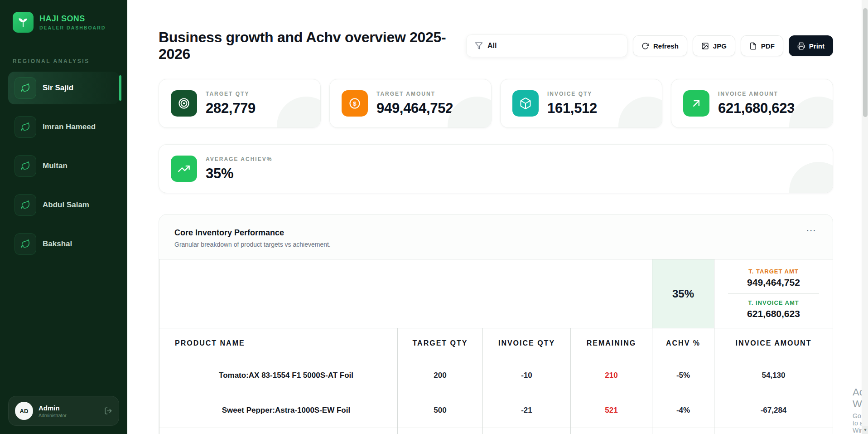 This screenshot has width=868, height=434. What do you see at coordinates (355, 103) in the screenshot?
I see `dollar-coin-icon: $` at bounding box center [355, 103].